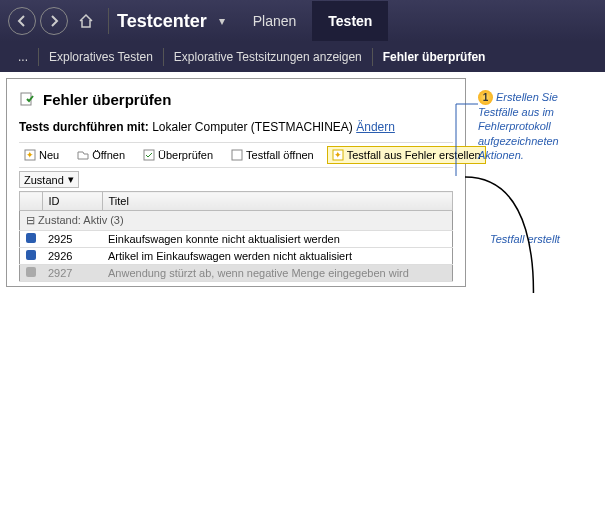 This screenshot has height=516, width=605. I want to click on panel-title-text: Fehler überprüfen, so click(107, 100).